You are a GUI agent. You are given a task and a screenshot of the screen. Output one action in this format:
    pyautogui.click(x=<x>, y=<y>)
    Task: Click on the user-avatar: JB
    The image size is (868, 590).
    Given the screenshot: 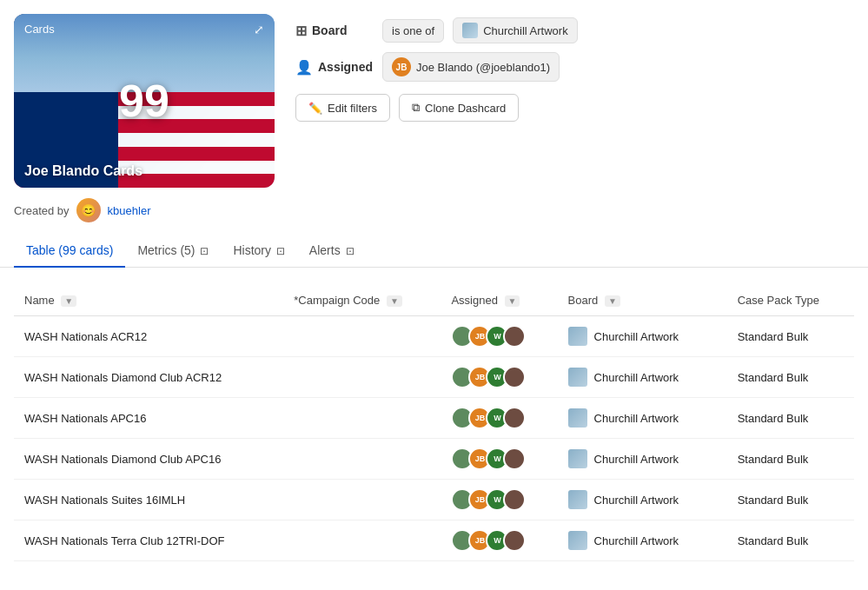 What is the action you would take?
    pyautogui.click(x=401, y=67)
    